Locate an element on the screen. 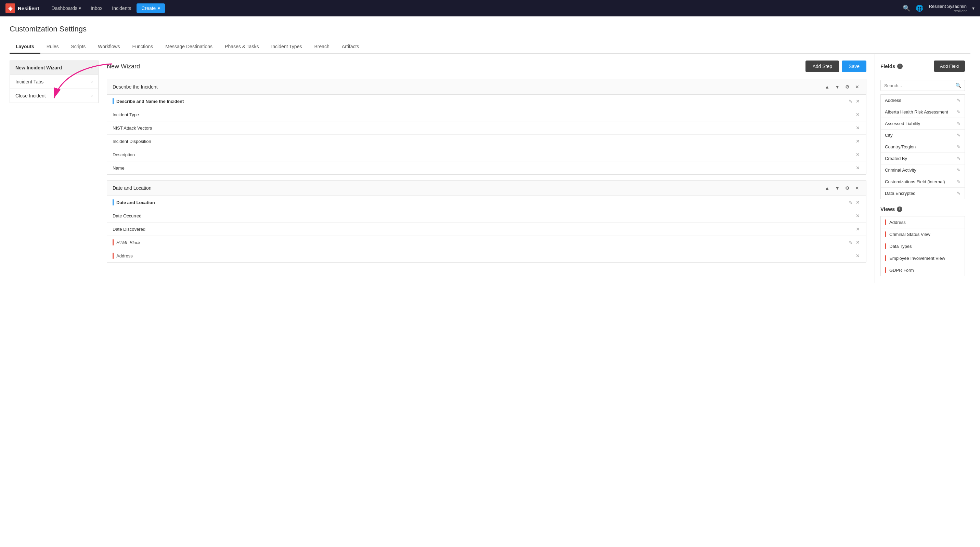 Image resolution: width=980 pixels, height=547 pixels. row-incident-disposition: Incident Disposition ✕ is located at coordinates (487, 141).